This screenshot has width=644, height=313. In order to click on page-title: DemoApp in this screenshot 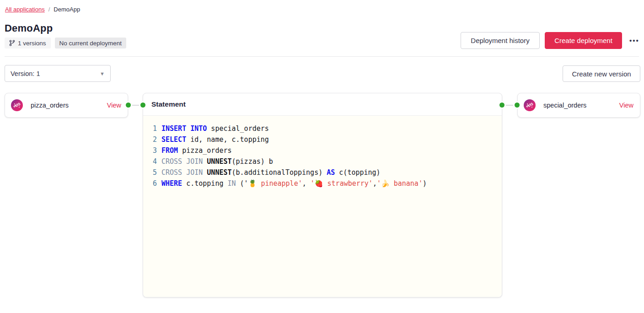, I will do `click(28, 28)`.